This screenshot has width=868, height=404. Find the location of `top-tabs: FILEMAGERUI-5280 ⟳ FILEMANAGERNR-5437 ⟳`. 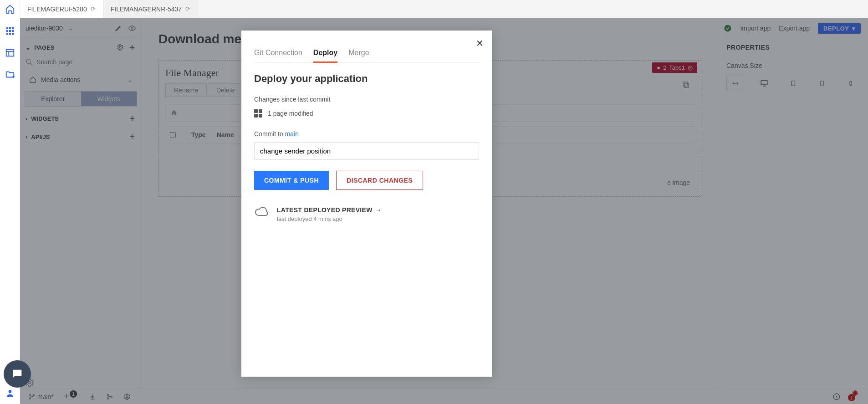

top-tabs: FILEMAGERUI-5280 ⟳ FILEMANAGERNR-5437 ⟳ is located at coordinates (434, 9).